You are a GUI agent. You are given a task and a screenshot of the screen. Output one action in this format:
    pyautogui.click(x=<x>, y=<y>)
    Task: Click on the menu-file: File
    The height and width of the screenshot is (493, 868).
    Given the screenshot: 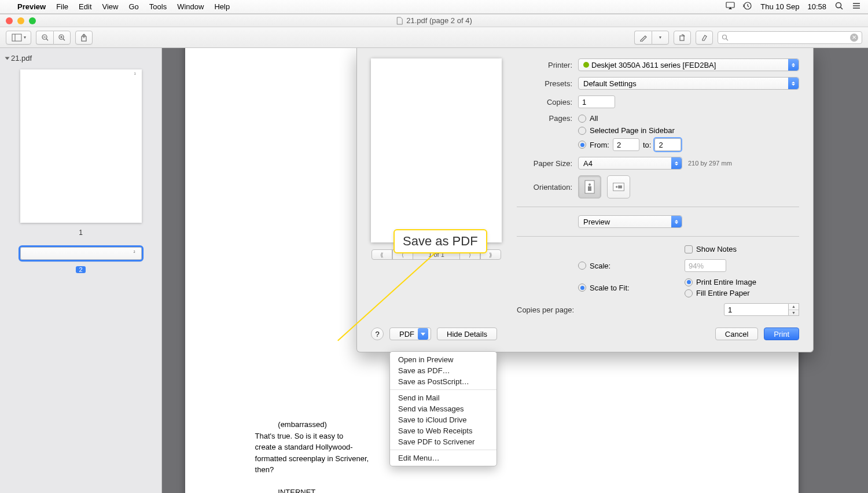 What is the action you would take?
    pyautogui.click(x=62, y=7)
    